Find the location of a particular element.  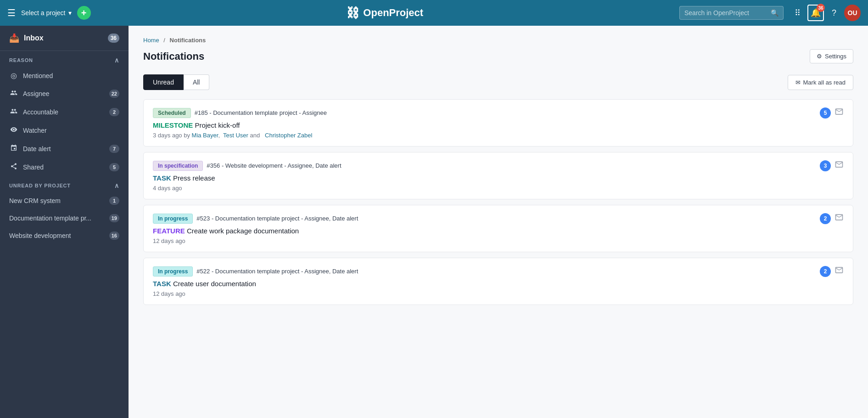

notification-meta: Scheduled #185 - Documentation template … is located at coordinates (484, 113).